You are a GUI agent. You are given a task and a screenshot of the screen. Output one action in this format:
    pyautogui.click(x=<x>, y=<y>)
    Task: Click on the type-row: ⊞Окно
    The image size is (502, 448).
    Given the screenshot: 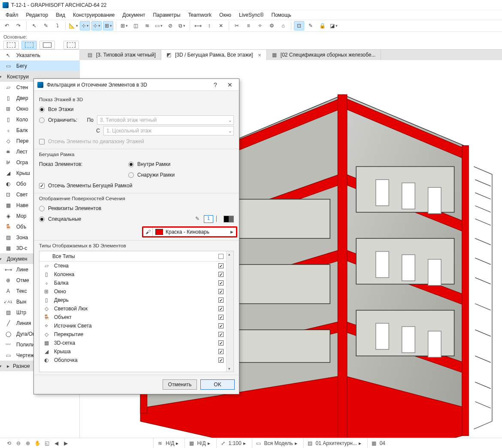 What is the action you would take?
    pyautogui.click(x=133, y=292)
    